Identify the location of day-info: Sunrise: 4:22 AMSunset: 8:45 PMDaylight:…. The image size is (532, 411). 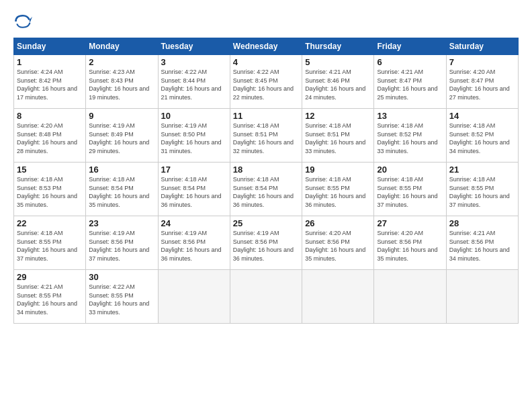
(266, 85).